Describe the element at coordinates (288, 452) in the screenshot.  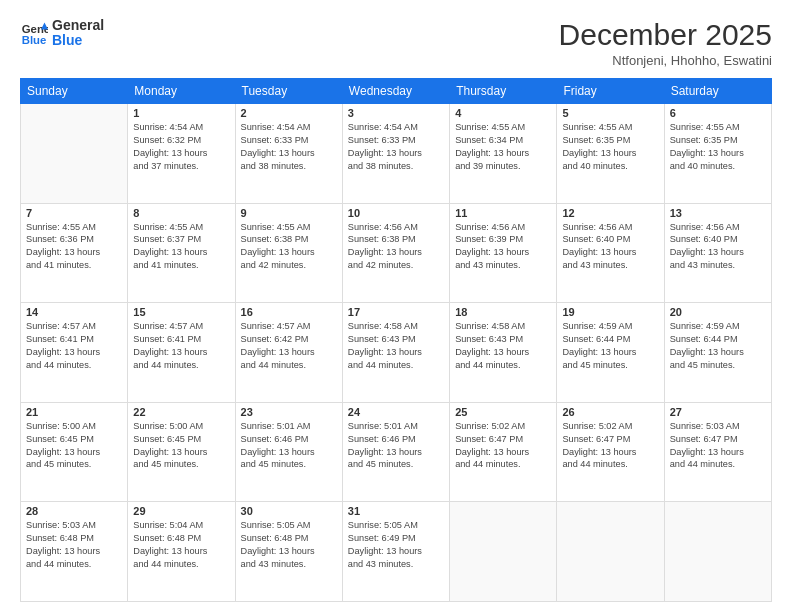
I see `calendar-cell: 23Sunrise: 5:01 AM Sunset: 6:46 PM Dayli…` at that location.